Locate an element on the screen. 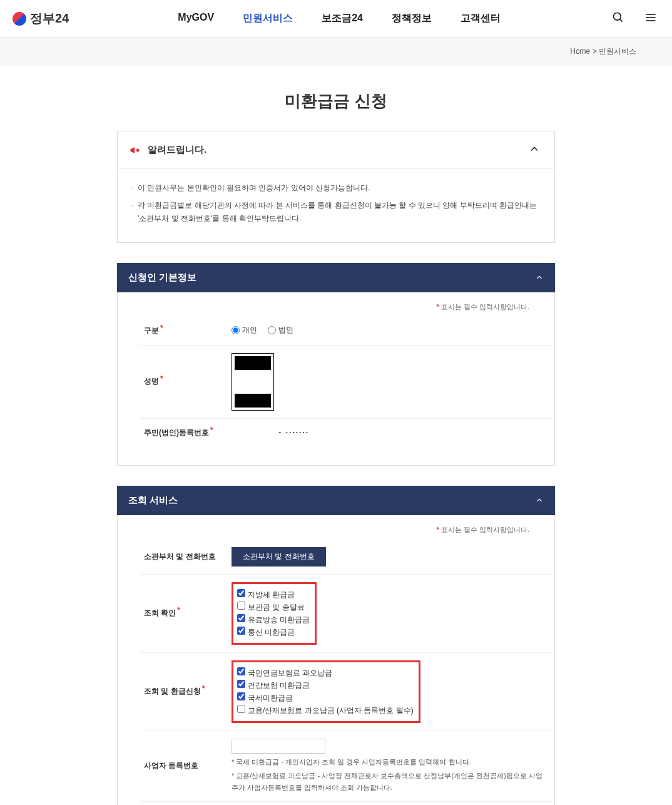 The image size is (672, 805). radio-corporate: 법인 is located at coordinates (280, 331).